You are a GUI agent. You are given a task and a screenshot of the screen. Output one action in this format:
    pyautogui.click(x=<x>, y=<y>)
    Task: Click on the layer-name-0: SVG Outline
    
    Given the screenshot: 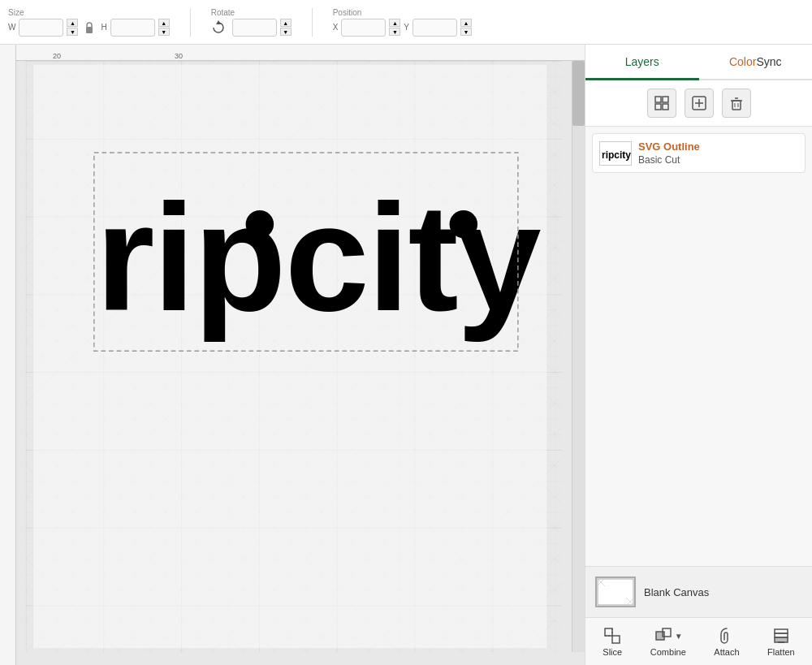 What is the action you would take?
    pyautogui.click(x=669, y=146)
    